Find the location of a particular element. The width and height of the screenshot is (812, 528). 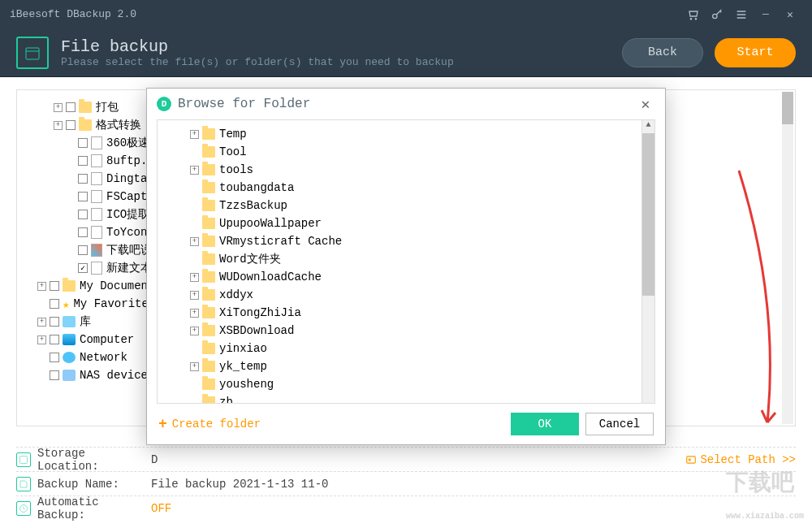

dialog-tree-row: yinxiao is located at coordinates (406, 348).